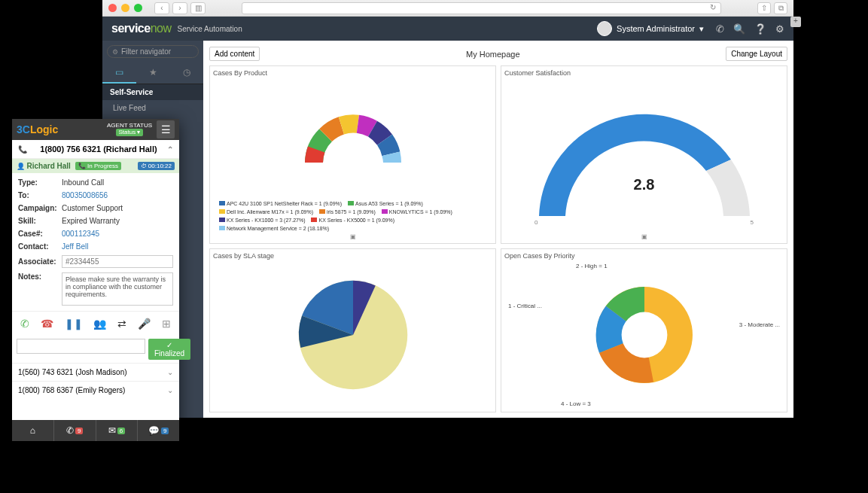  Describe the element at coordinates (153, 108) in the screenshot. I see `sidebar-item-live-feed: Live Feed` at that location.